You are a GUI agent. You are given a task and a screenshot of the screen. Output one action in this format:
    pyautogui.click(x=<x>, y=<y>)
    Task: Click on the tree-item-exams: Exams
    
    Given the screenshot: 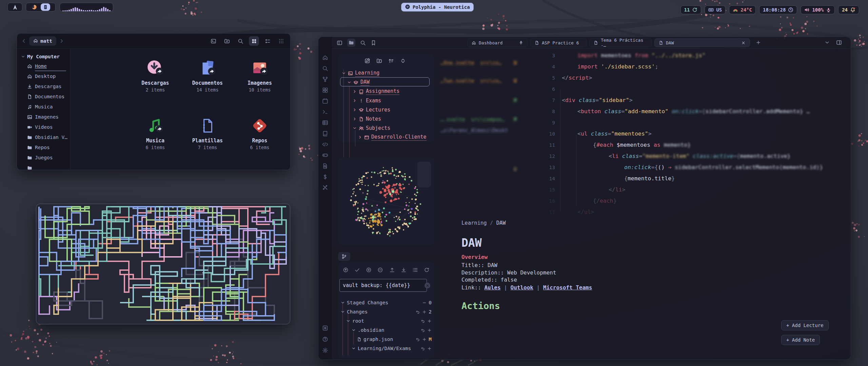 What is the action you would take?
    pyautogui.click(x=367, y=101)
    